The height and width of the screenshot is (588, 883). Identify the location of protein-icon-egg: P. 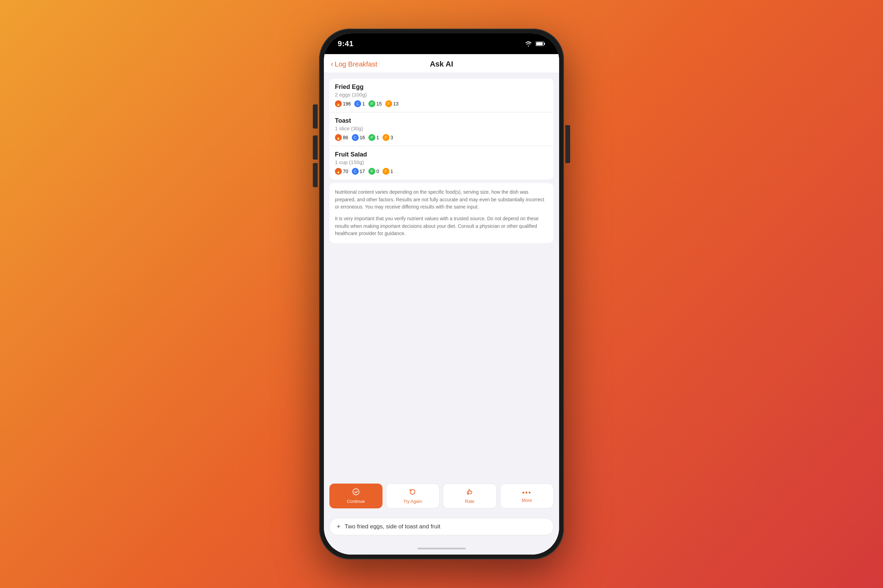
(372, 104).